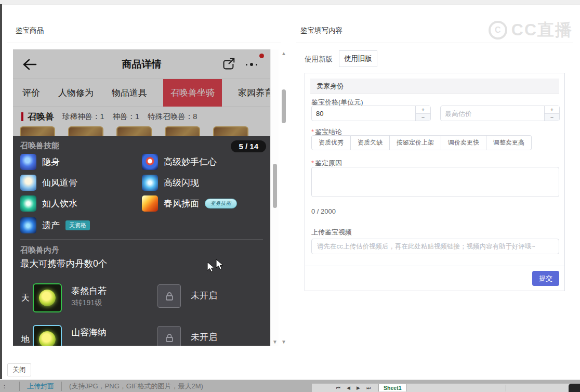 This screenshot has width=580, height=392. I want to click on skill-legacy-icon, so click(28, 226).